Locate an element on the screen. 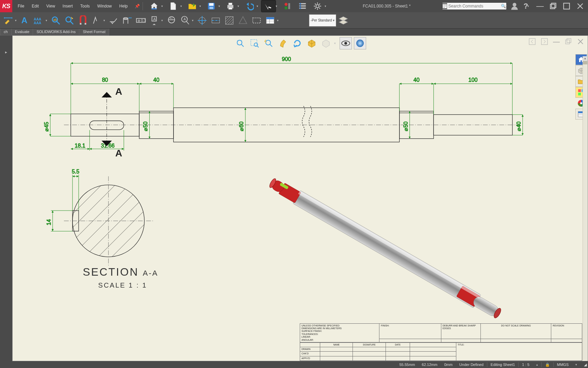  menu-edit: Edit is located at coordinates (35, 6).